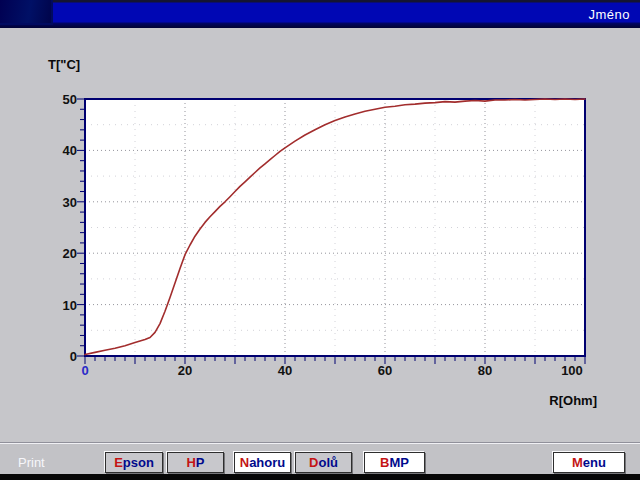 The image size is (640, 480). Describe the element at coordinates (244, 462) in the screenshot. I see `hotkey-letter: N` at that location.